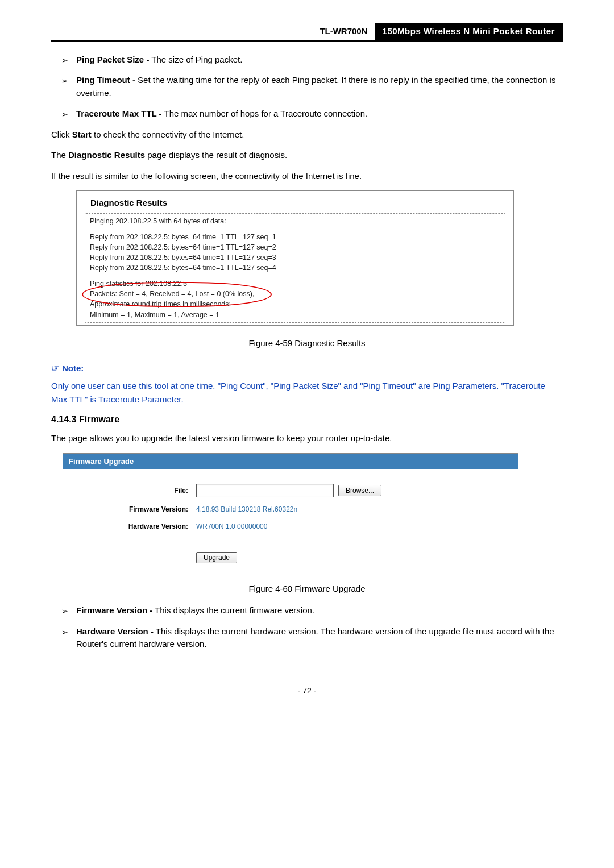 The width and height of the screenshot is (614, 868). I want to click on diag-line: Approximate round trip times in millisec…, so click(295, 304).